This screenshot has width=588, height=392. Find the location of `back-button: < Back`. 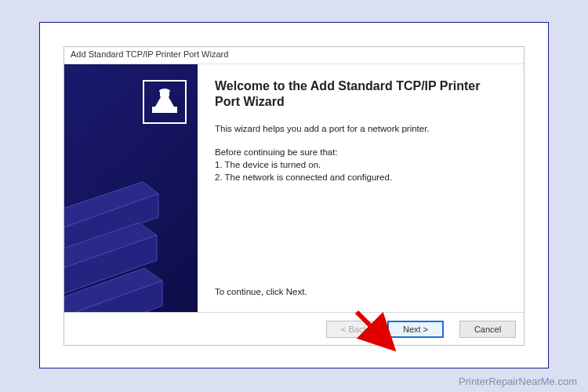

back-button: < Back is located at coordinates (354, 329).